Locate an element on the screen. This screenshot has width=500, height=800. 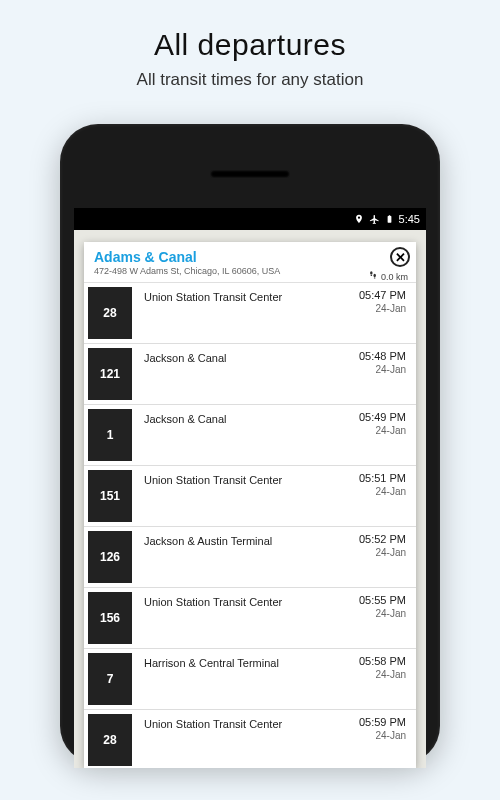
phone-speaker is located at coordinates (250, 174).